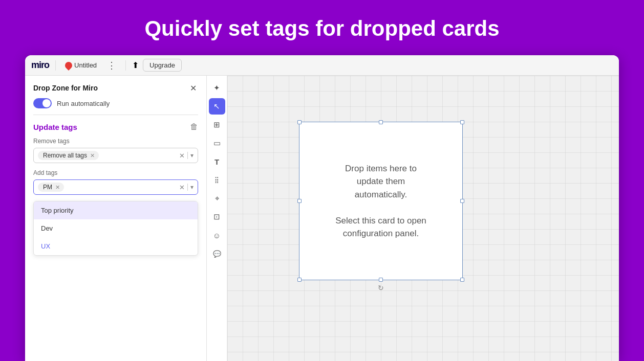 The image size is (644, 361). I want to click on panel-divider, so click(116, 115).